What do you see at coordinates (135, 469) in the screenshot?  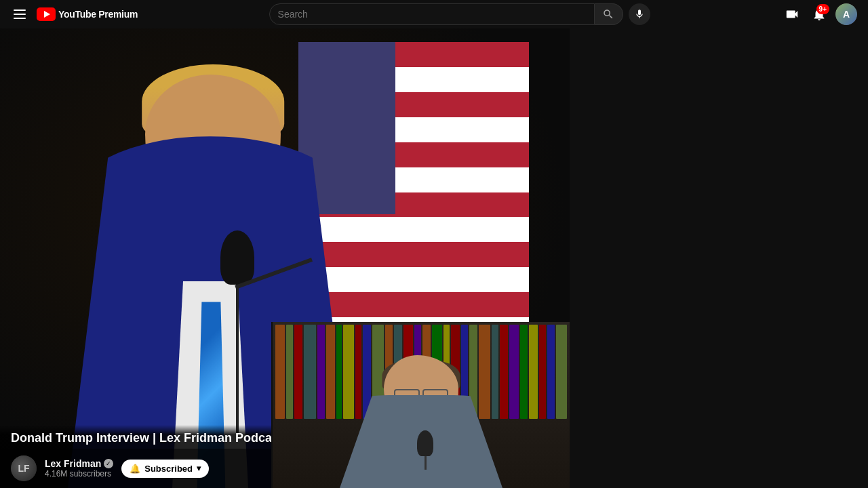 I see `bell-icon-small: 🔔` at bounding box center [135, 469].